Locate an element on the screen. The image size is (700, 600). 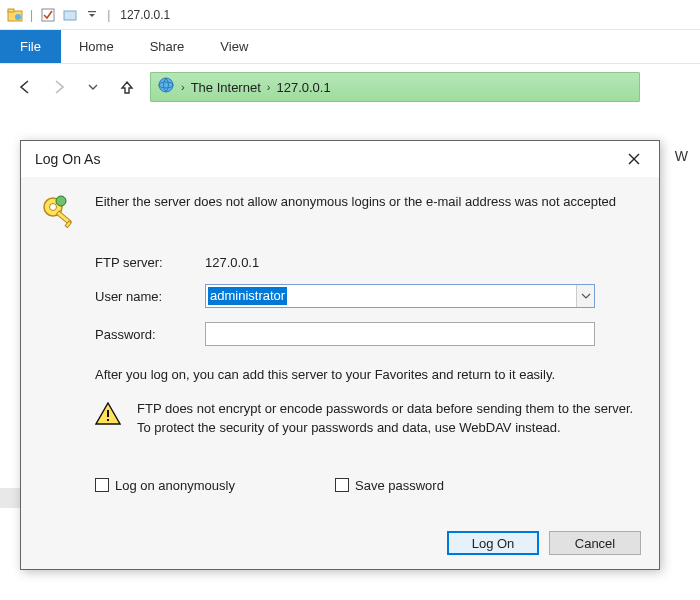
dialog-title-bar: Log On As is located at coordinates (340, 159).